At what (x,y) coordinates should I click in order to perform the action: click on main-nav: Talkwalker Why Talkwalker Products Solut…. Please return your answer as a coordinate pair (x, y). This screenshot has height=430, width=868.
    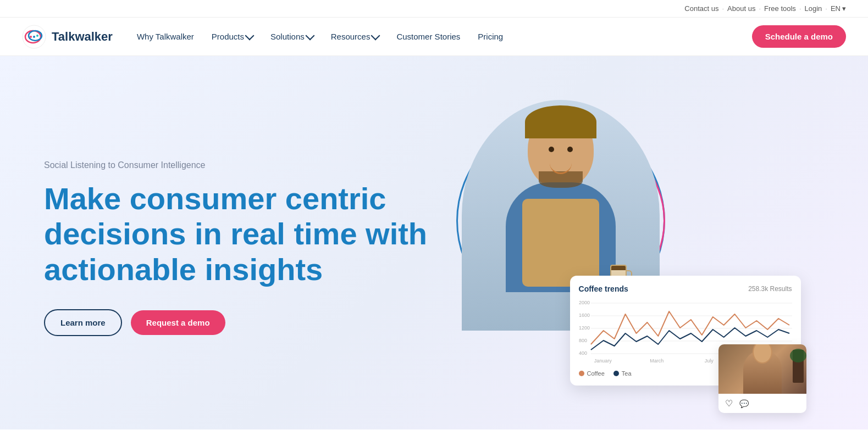
    Looking at the image, I should click on (434, 37).